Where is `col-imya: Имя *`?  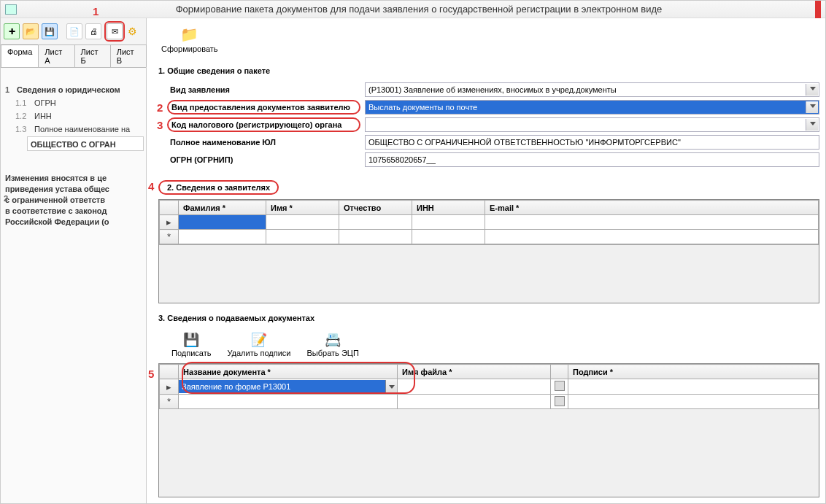
col-imya: Имя * is located at coordinates (303, 208).